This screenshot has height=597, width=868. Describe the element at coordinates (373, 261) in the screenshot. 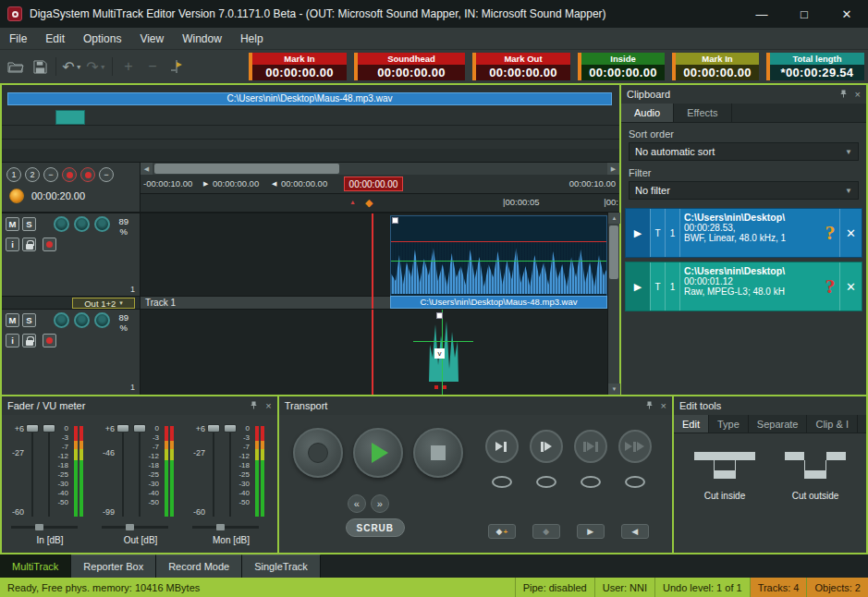

I see `playhead` at that location.